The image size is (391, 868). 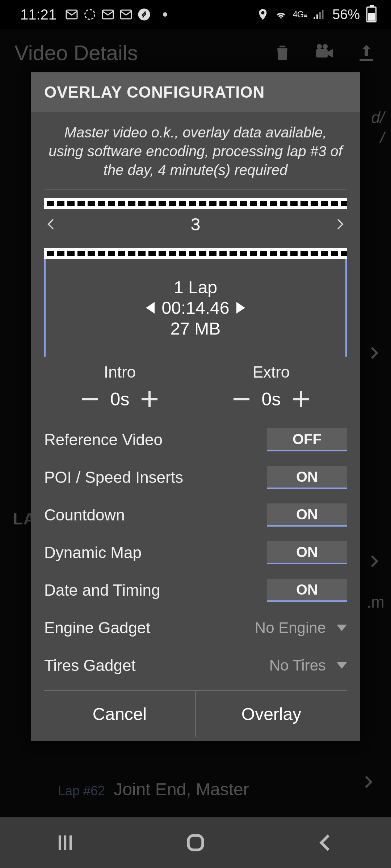 I want to click on extro-minus-button, so click(x=241, y=399).